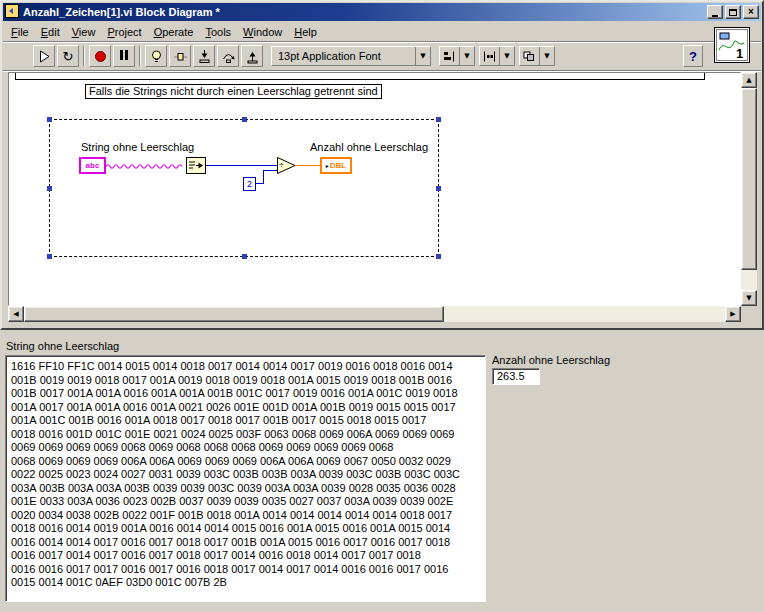 This screenshot has width=764, height=612. What do you see at coordinates (84, 56) in the screenshot?
I see `toolbar-separator` at bounding box center [84, 56].